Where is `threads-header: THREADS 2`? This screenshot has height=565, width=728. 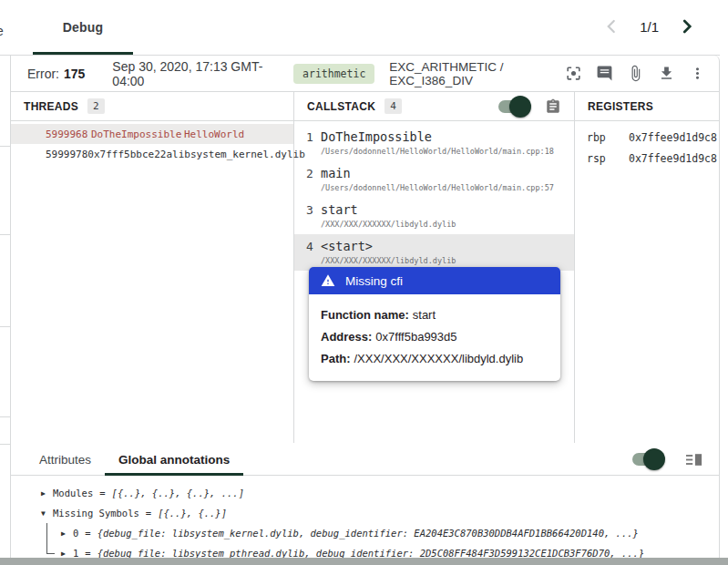 threads-header: THREADS 2 is located at coordinates (152, 107).